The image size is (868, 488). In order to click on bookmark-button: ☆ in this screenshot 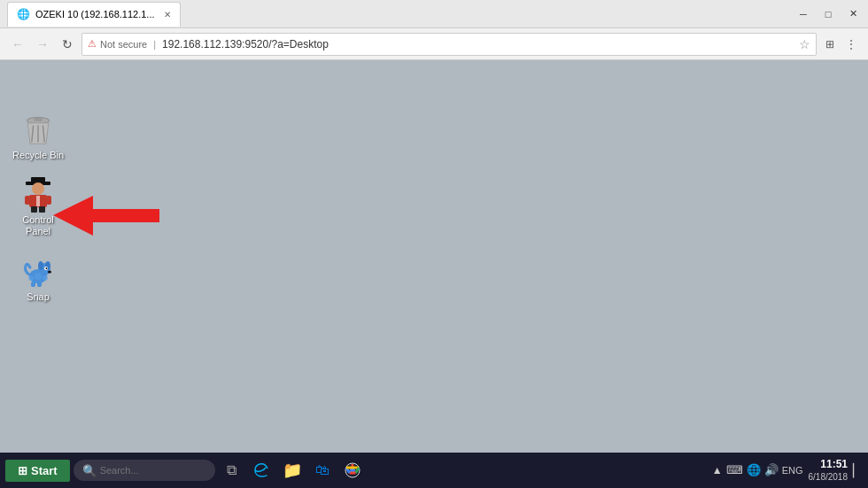, I will do `click(804, 44)`.